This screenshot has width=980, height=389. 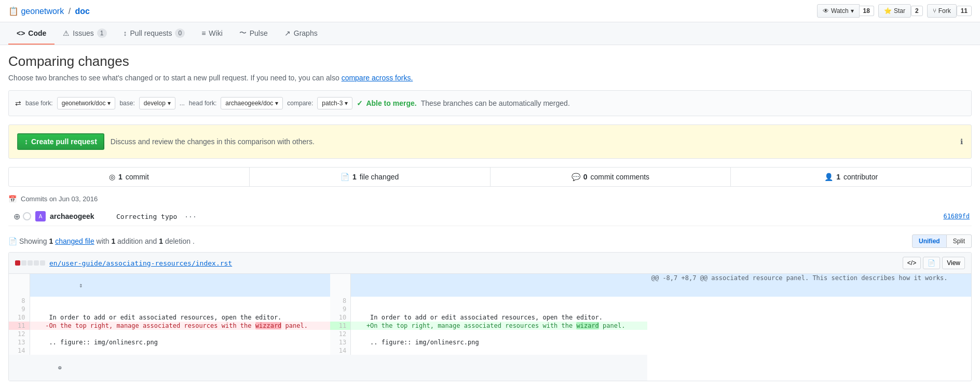 I want to click on file-block-actions: </> 📄 View, so click(x=934, y=263).